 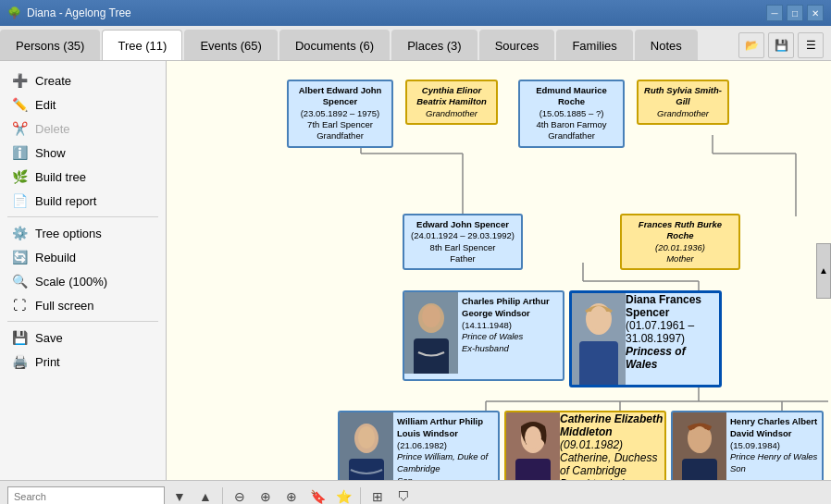 I want to click on build-tree-icon: 🌿, so click(x=19, y=177).